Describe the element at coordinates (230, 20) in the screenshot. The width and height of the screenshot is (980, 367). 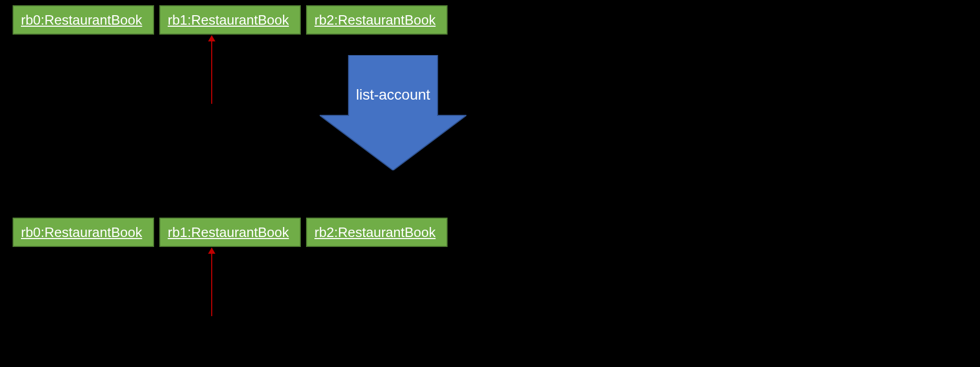
I see `object-box-rb1-top: rb1:RestaurantBook` at that location.